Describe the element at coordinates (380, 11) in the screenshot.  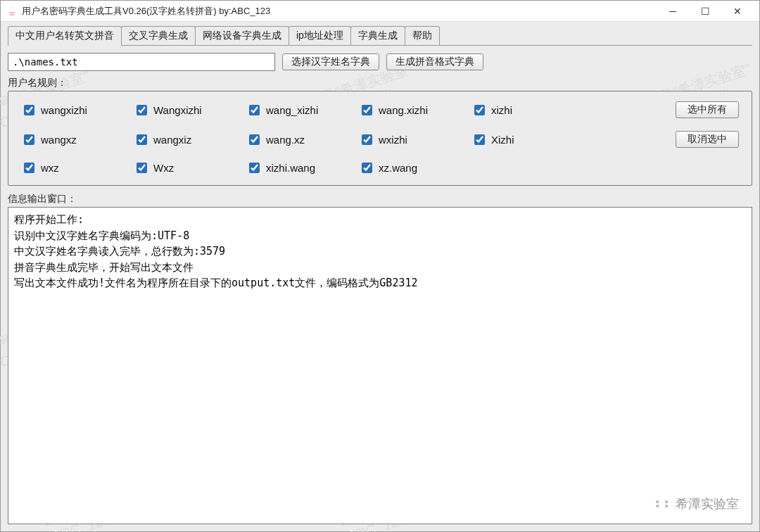
I see `titlebar: 用户名密码字典生成工具V0.26(汉字姓名转拼音) by:ABC_123 ─ ☐…` at that location.